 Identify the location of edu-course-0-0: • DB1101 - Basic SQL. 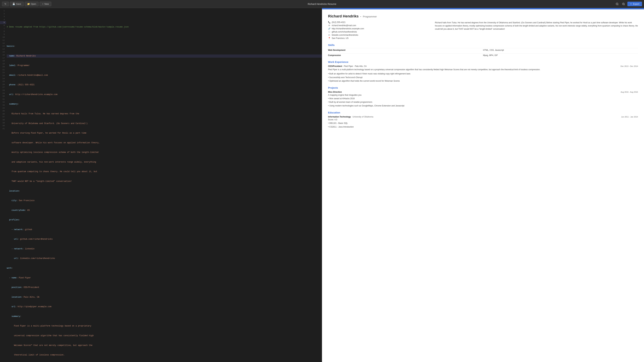
(483, 123).